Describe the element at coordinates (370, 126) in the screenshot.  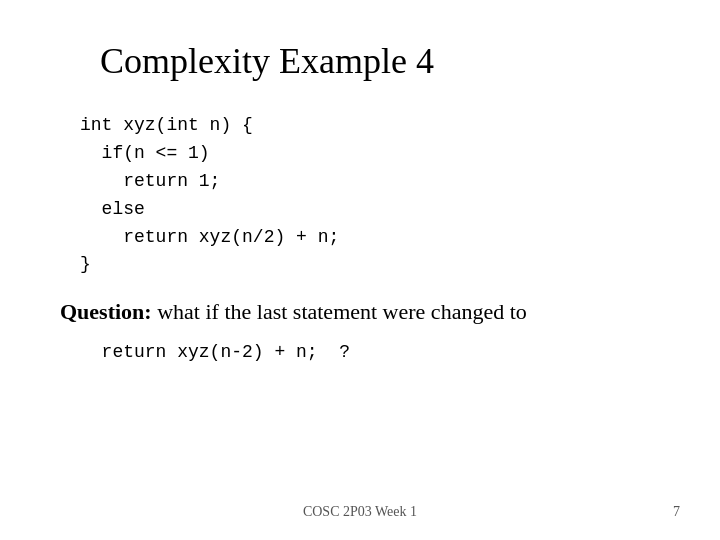
I see `code-line-1: int xyz(int n) {` at that location.